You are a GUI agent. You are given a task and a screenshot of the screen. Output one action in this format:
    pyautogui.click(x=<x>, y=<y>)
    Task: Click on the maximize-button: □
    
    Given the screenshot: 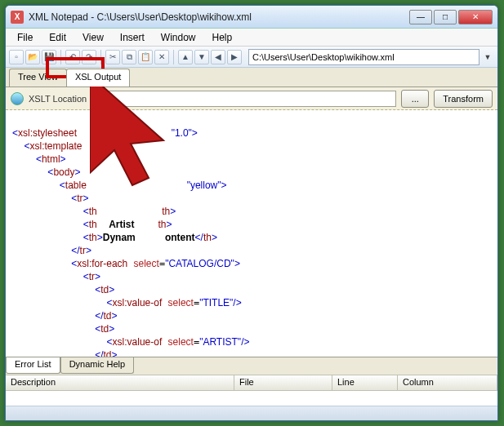 What is the action you would take?
    pyautogui.click(x=445, y=17)
    